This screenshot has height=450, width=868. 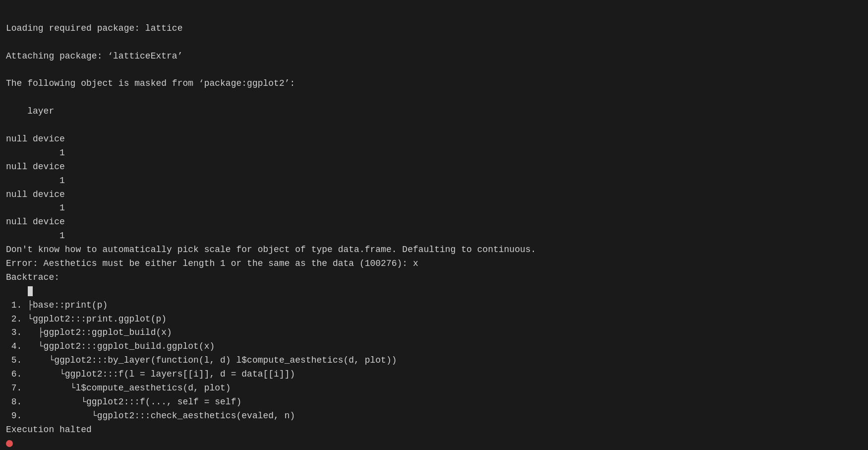 What do you see at coordinates (434, 112) in the screenshot?
I see `terminal-line: layer` at bounding box center [434, 112].